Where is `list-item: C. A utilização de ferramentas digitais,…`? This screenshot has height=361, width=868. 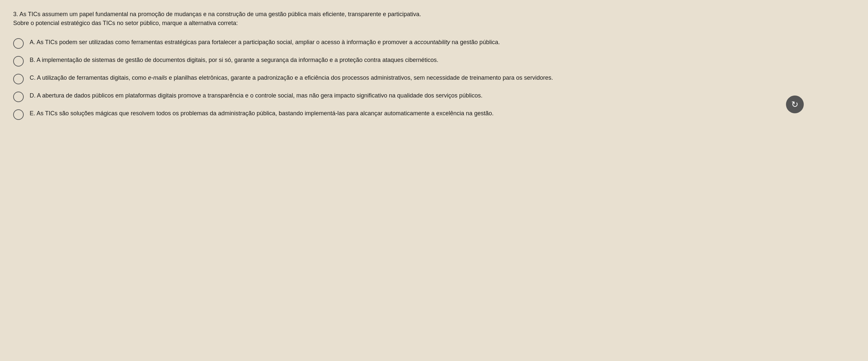 list-item: C. A utilização de ferramentas digitais,… is located at coordinates (408, 79).